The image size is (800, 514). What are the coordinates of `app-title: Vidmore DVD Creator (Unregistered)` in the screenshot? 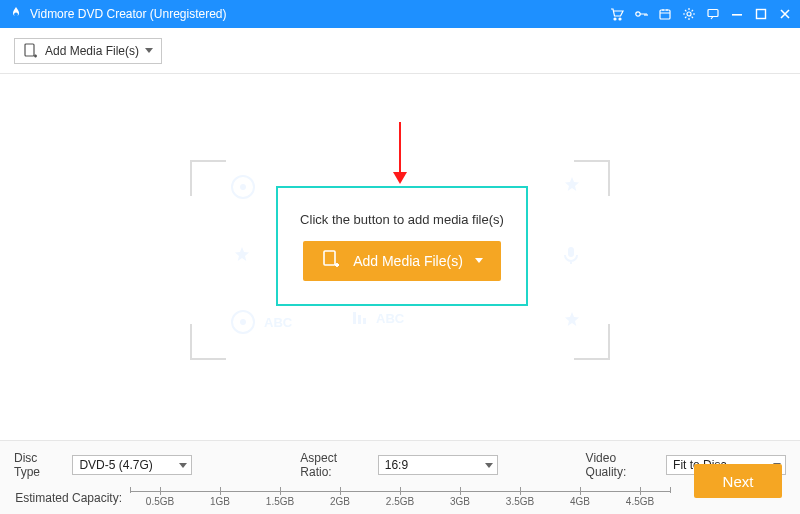 It's located at (128, 14).